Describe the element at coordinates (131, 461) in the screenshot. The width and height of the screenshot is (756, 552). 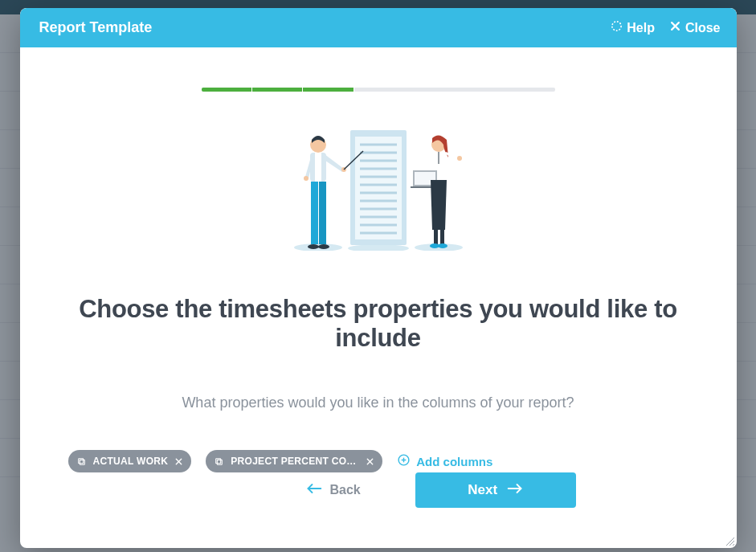
I see `chip-label: ACTUAL WORK` at that location.